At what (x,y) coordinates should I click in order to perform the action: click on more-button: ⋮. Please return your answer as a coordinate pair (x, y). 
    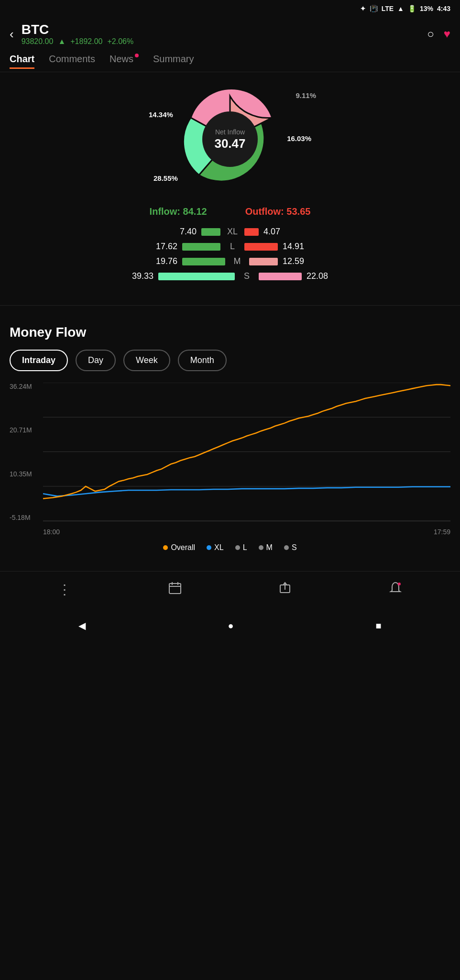
    Looking at the image, I should click on (65, 589).